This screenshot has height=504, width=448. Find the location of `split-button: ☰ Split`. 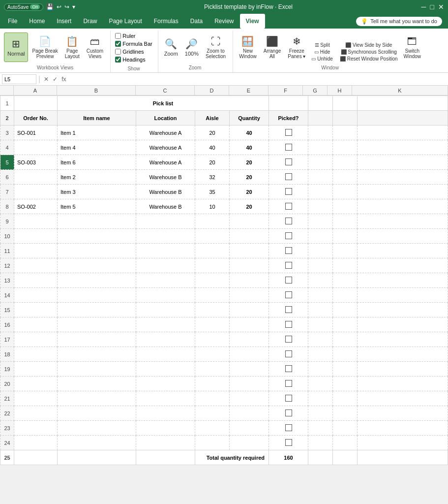

split-button: ☰ Split is located at coordinates (322, 45).